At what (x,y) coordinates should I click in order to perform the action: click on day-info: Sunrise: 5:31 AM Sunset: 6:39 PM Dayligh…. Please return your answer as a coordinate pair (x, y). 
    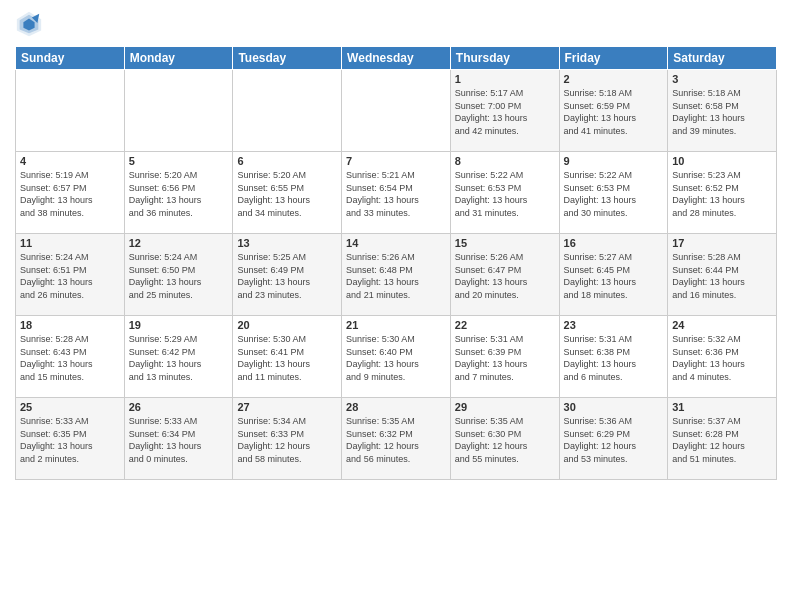
    Looking at the image, I should click on (505, 358).